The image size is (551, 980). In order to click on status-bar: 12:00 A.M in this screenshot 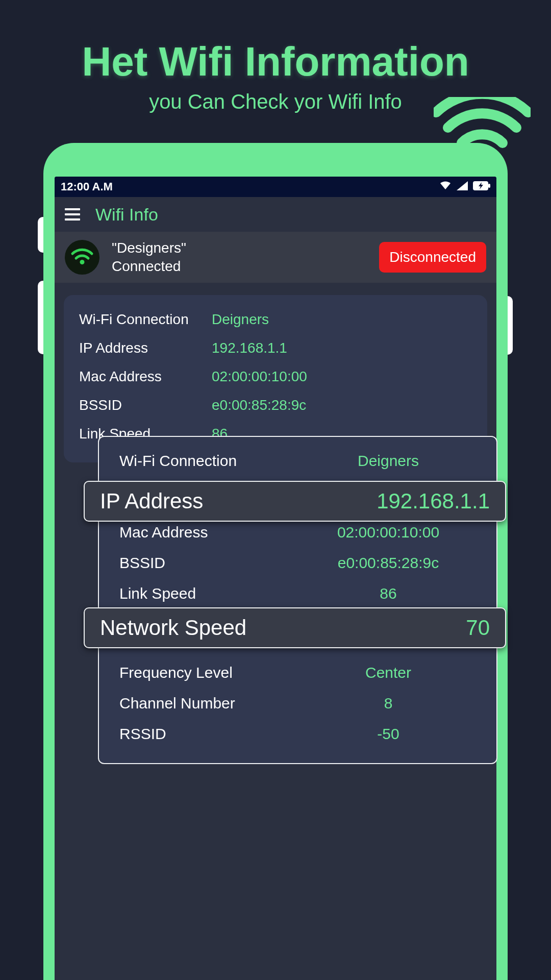, I will do `click(276, 187)`.